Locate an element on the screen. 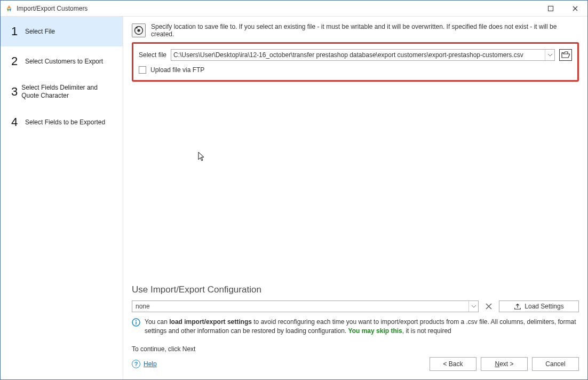  save-location-icon is located at coordinates (139, 30).